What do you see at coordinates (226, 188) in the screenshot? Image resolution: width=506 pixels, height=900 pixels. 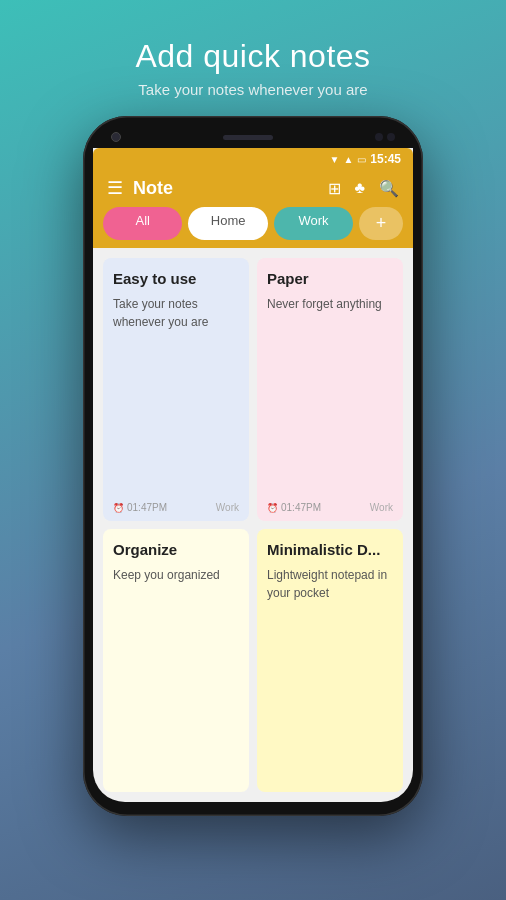 I see `app-title: Note` at bounding box center [226, 188].